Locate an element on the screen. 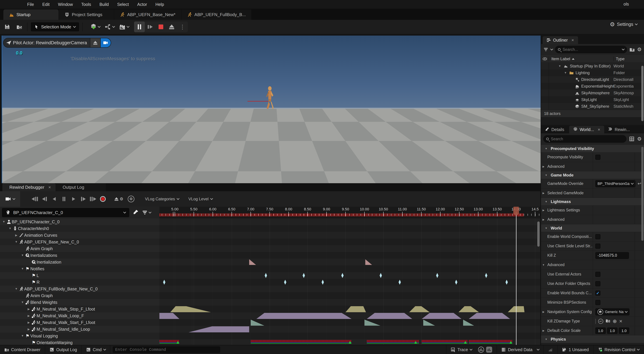  tree-row-abp-uefn-base-new-c-0: ▼ABP_UEFN_Base_New_C_0 is located at coordinates (80, 242).